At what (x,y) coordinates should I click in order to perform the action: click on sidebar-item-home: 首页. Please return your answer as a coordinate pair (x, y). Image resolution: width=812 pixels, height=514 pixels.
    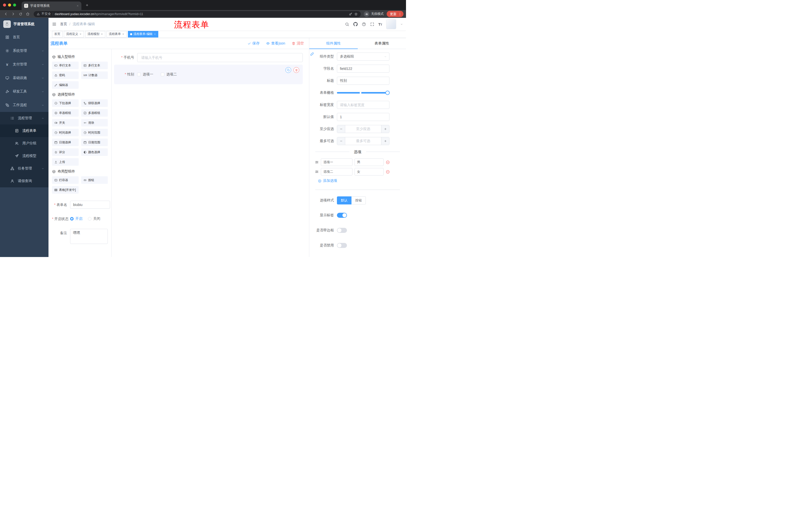
    Looking at the image, I should click on (24, 37).